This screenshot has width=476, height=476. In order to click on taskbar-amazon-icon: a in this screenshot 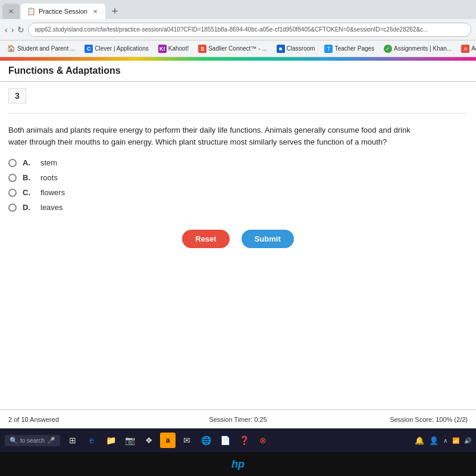, I will do `click(168, 440)`.